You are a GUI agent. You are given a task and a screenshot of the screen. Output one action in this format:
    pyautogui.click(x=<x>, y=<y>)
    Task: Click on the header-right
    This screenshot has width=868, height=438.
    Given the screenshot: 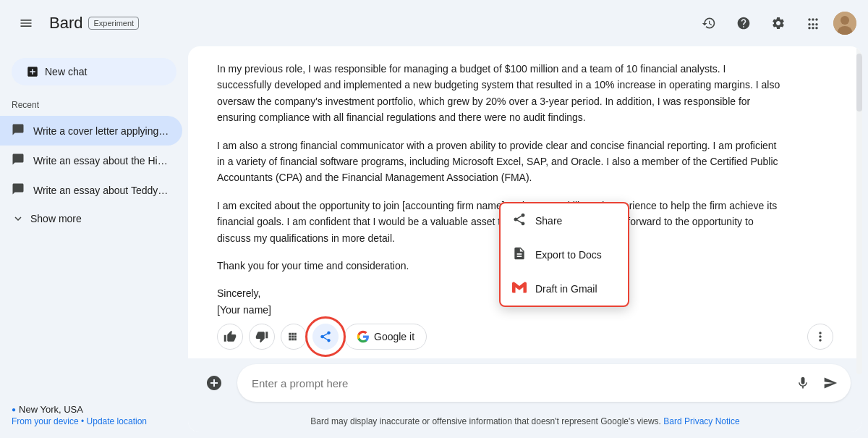 What is the action you would take?
    pyautogui.click(x=775, y=23)
    